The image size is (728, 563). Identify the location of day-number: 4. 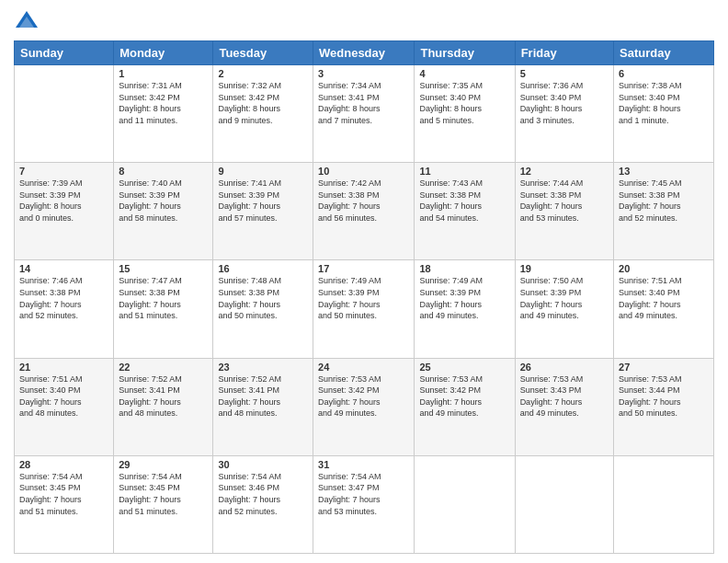
(464, 74).